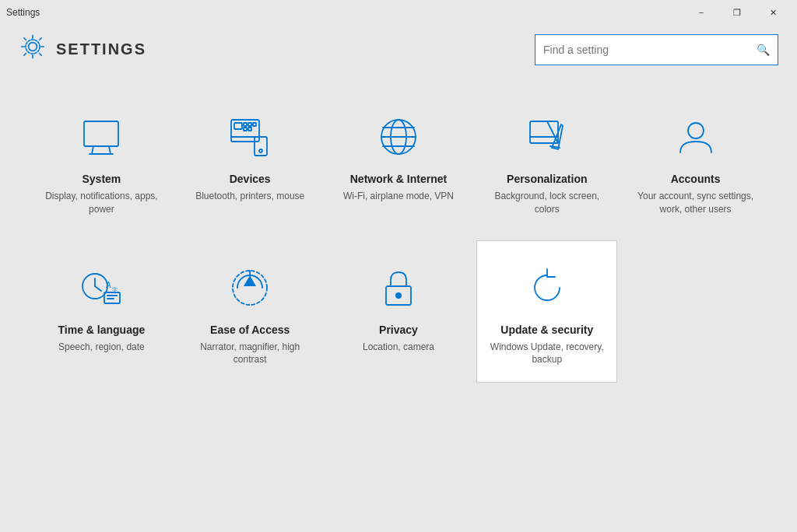 Image resolution: width=797 pixels, height=532 pixels. Describe the element at coordinates (102, 330) in the screenshot. I see `time-name: Time & language` at that location.